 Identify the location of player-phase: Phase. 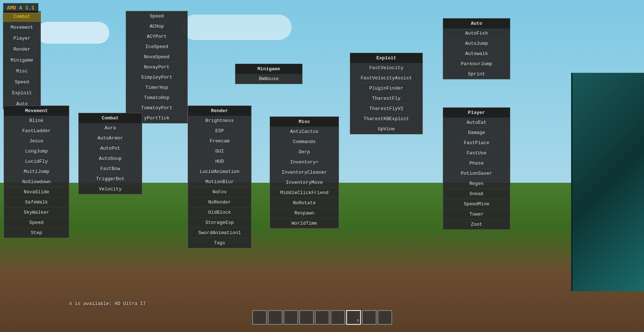
(477, 163).